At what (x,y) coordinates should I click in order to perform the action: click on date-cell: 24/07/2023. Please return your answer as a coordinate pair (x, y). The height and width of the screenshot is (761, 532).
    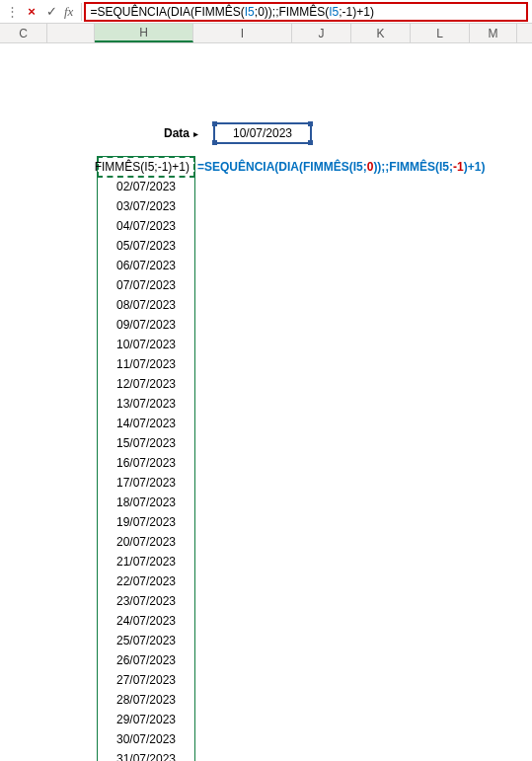
    Looking at the image, I should click on (146, 621).